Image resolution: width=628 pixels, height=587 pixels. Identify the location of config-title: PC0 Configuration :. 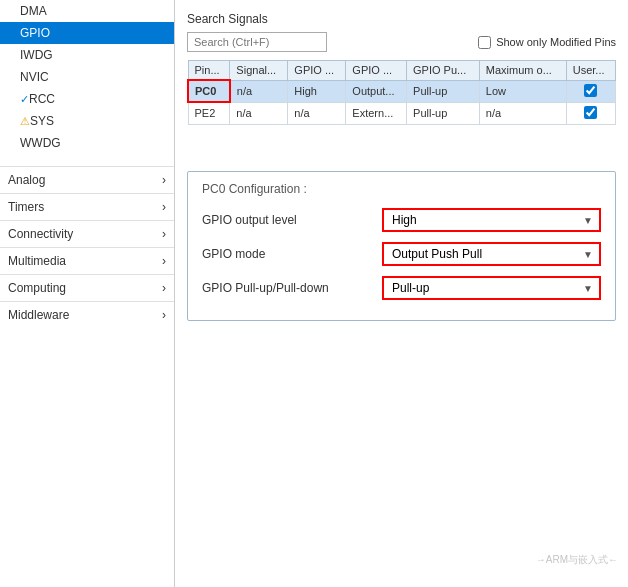
(402, 189).